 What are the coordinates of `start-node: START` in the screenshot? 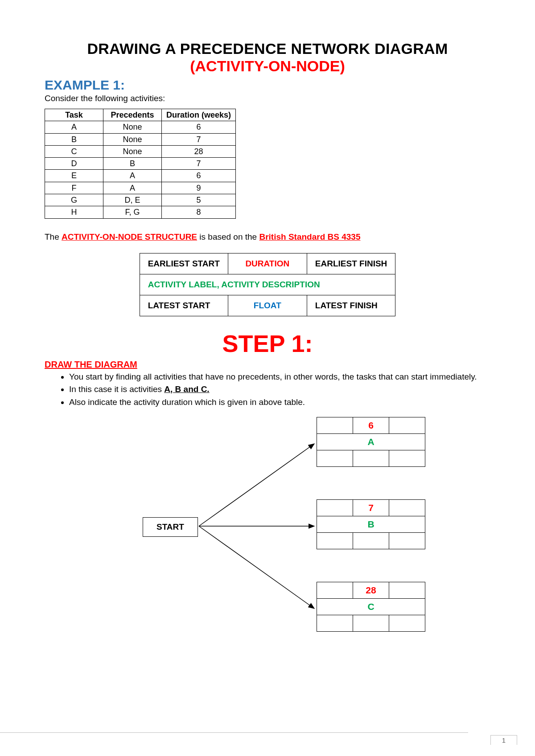 It's located at (170, 527).